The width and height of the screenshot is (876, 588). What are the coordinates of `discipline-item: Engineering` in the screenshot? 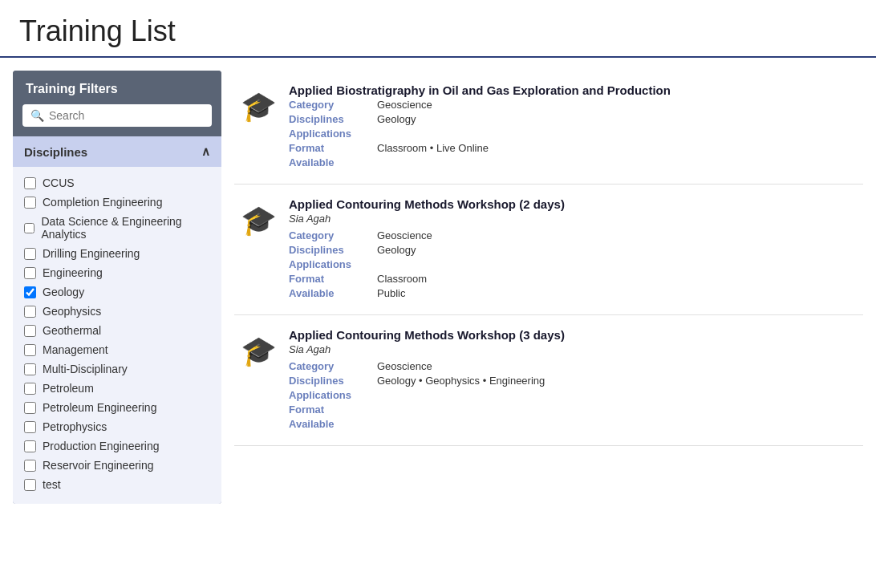 It's located at (117, 273).